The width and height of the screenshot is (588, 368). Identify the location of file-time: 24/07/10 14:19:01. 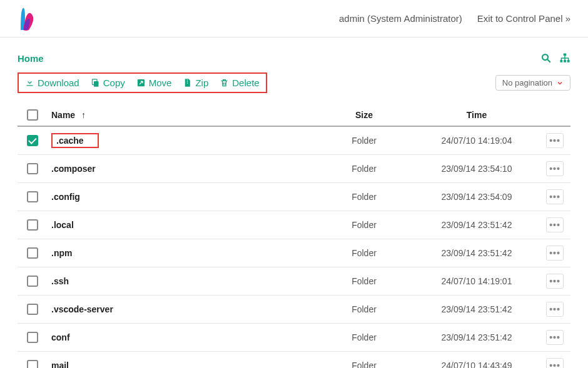
(477, 281).